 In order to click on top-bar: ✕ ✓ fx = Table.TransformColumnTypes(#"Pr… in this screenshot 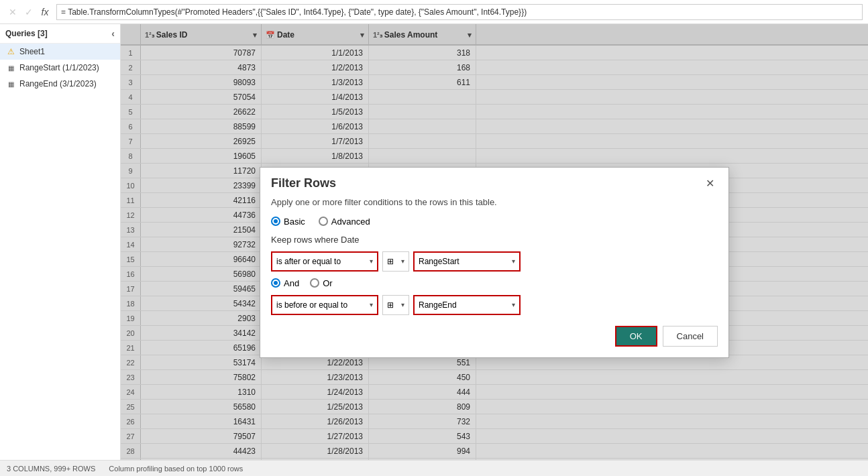, I will do `click(434, 12)`.